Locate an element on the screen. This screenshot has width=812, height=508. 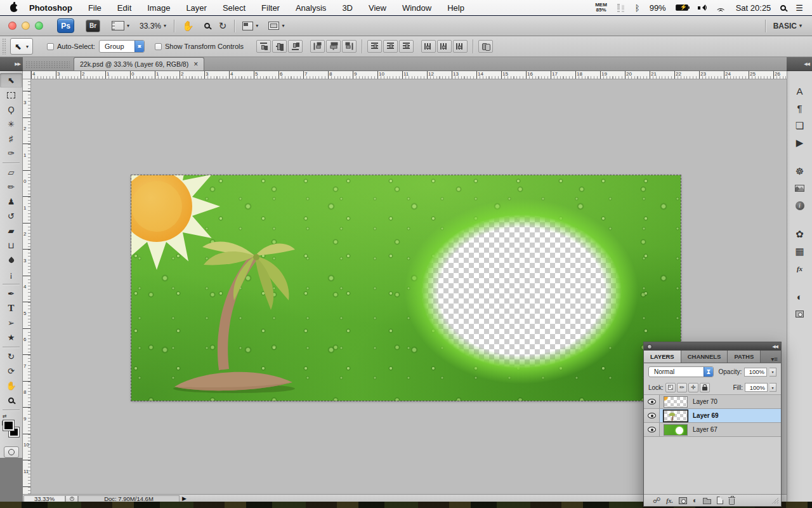
distribute-vertical-centers-button is located at coordinates (391, 46).